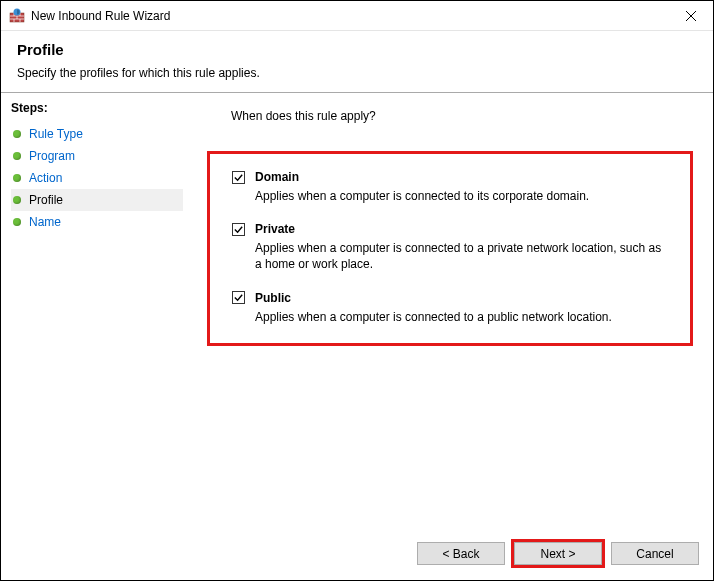 The image size is (714, 581). I want to click on titlebar: New Inbound Rule Wizard, so click(357, 16).